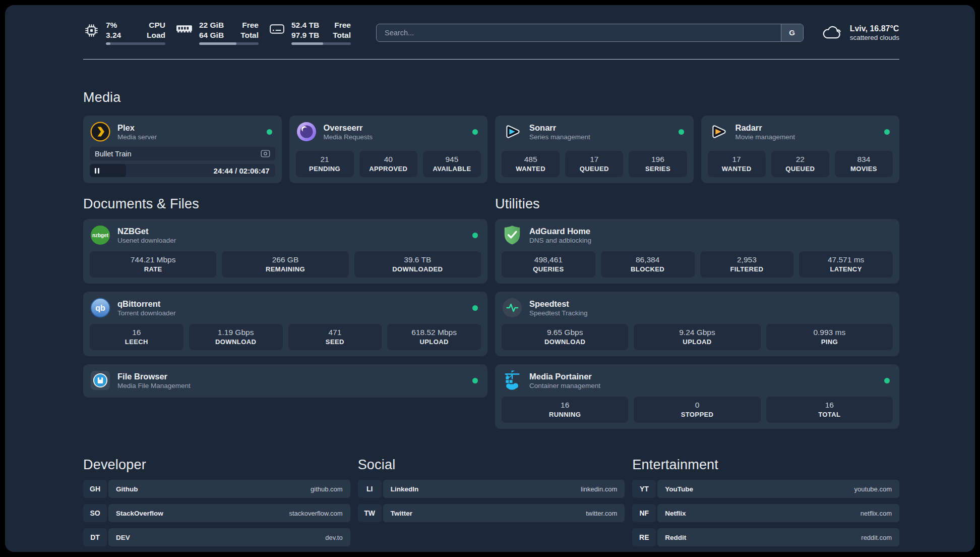 This screenshot has width=980, height=557. I want to click on app-card-file-browser: File BrowserMedia File Management, so click(285, 381).